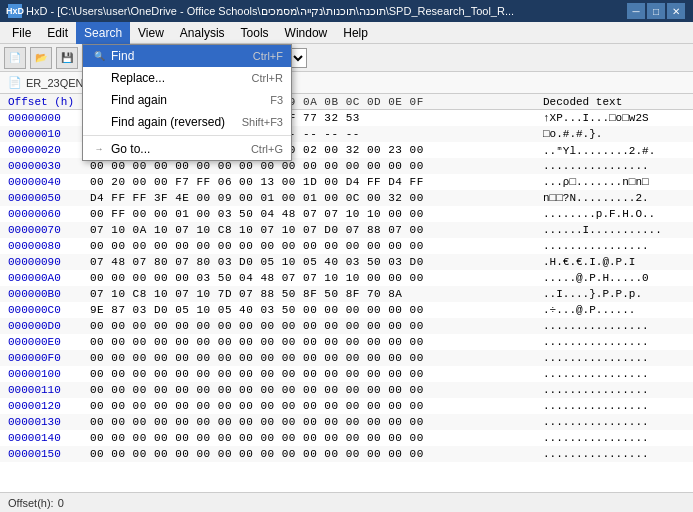 The width and height of the screenshot is (693, 512). Describe the element at coordinates (356, 33) in the screenshot. I see `menu-help: Help` at that location.